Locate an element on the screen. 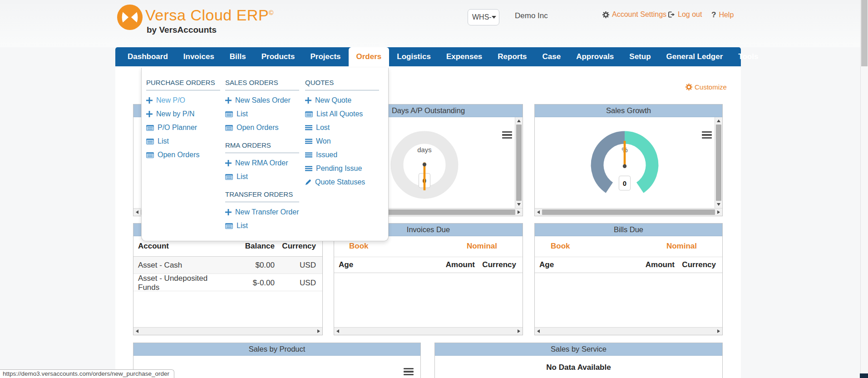 Image resolution: width=868 pixels, height=378 pixels. menu-item-quotes-pending-issue: Pending Issue is located at coordinates (342, 169).